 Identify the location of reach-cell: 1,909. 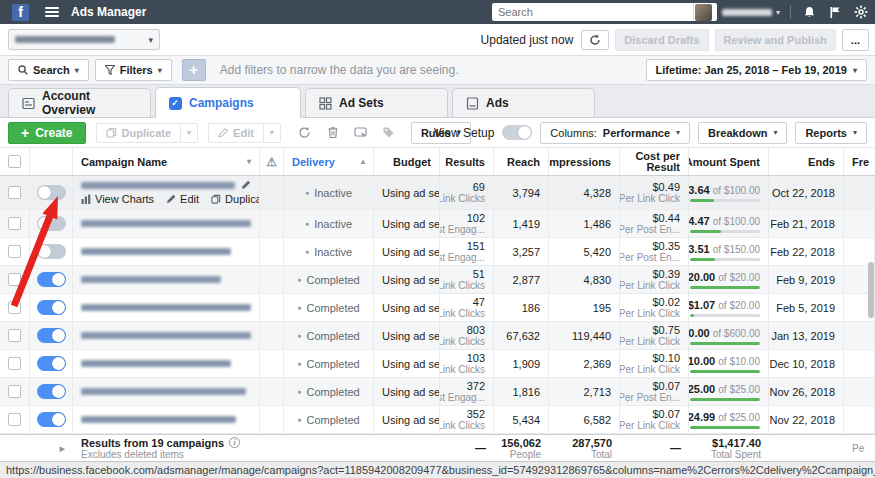
(522, 364).